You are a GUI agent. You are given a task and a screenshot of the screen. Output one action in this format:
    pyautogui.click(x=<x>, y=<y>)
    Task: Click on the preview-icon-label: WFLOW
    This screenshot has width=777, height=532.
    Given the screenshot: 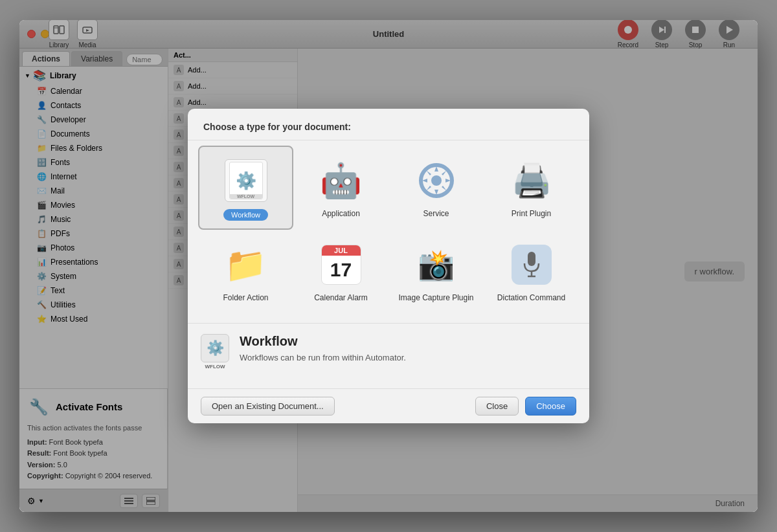 What is the action you would take?
    pyautogui.click(x=215, y=366)
    